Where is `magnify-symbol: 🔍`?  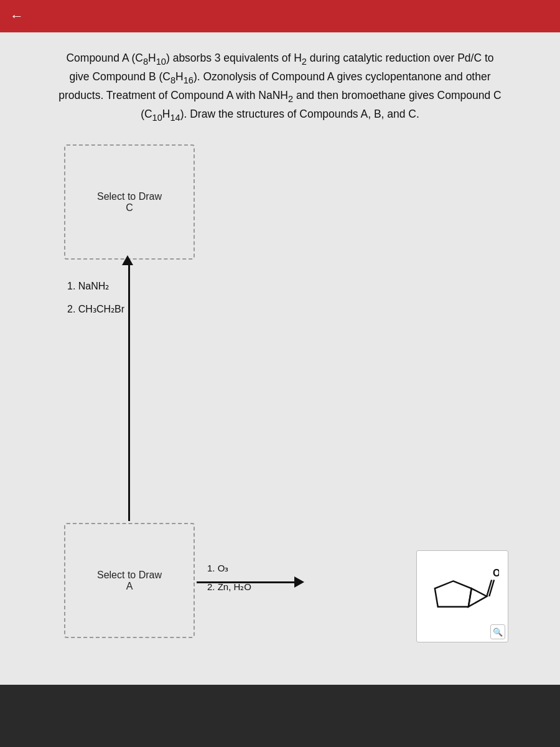
magnify-symbol: 🔍 is located at coordinates (498, 632).